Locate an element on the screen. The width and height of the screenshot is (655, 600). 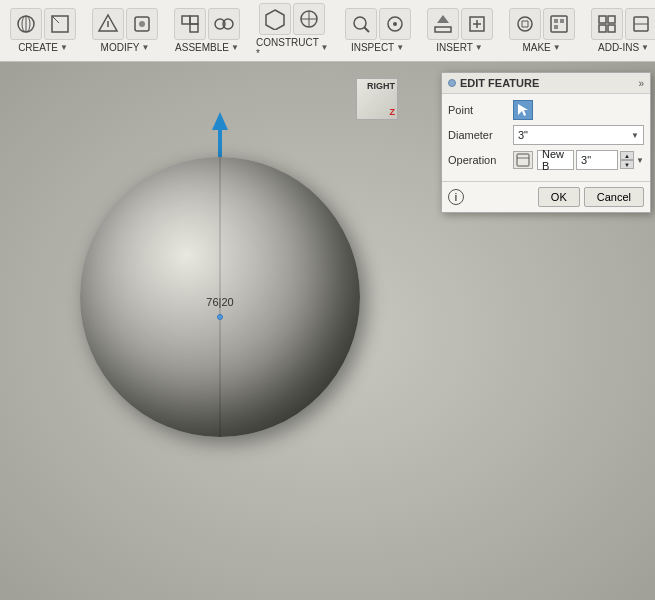
edit-panel-title: EDIT FEATURE is located at coordinates (494, 83).